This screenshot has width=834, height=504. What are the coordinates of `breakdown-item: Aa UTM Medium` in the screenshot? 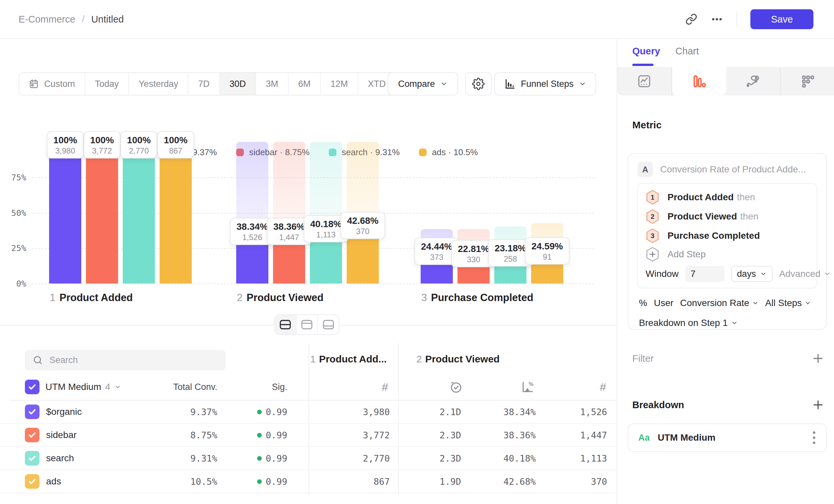 It's located at (727, 438).